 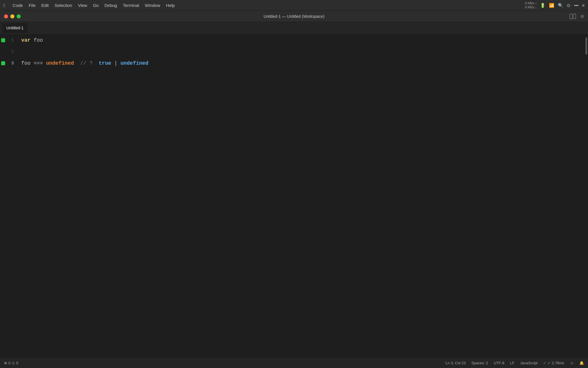 I want to click on menu-code: Code, so click(x=18, y=5).